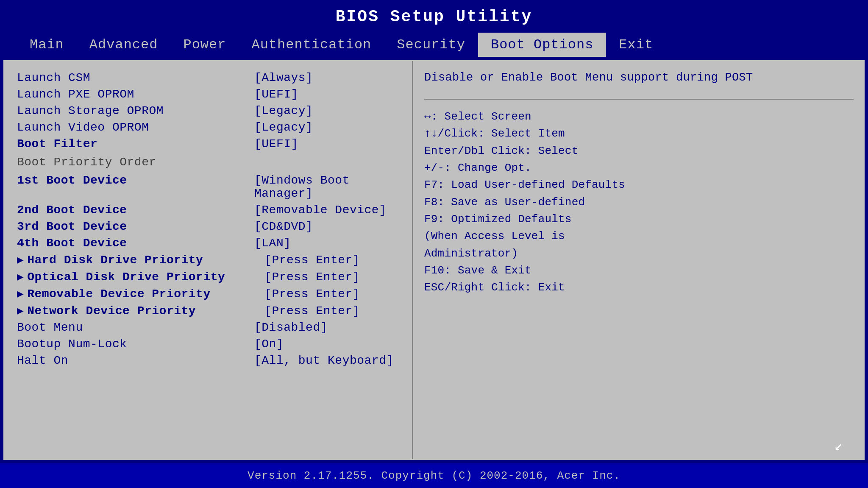 Image resolution: width=868 pixels, height=488 pixels. Describe the element at coordinates (312, 294) in the screenshot. I see `value-removable-priority: [Press Enter]` at that location.